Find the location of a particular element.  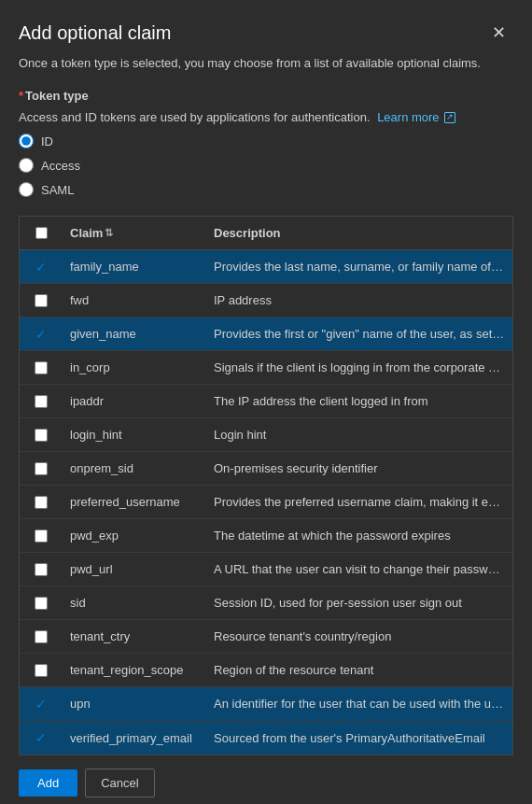

required-indicator: * is located at coordinates (21, 95).